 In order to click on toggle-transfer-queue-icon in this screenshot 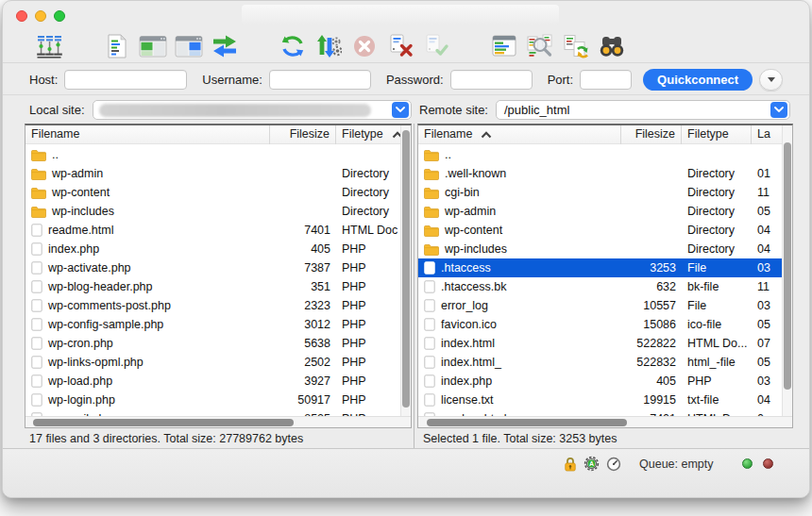, I will do `click(225, 46)`.